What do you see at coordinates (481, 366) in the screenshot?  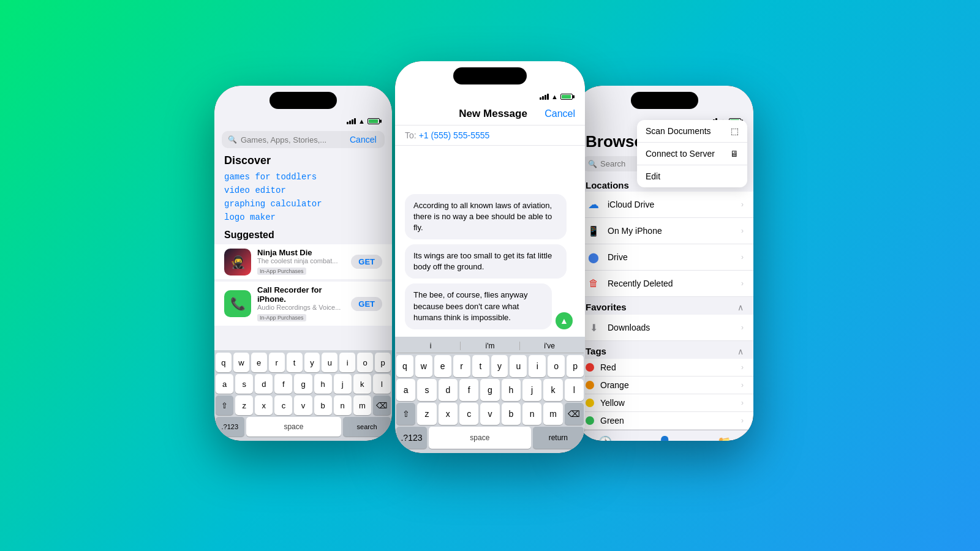 I see `key-t-c: t` at bounding box center [481, 366].